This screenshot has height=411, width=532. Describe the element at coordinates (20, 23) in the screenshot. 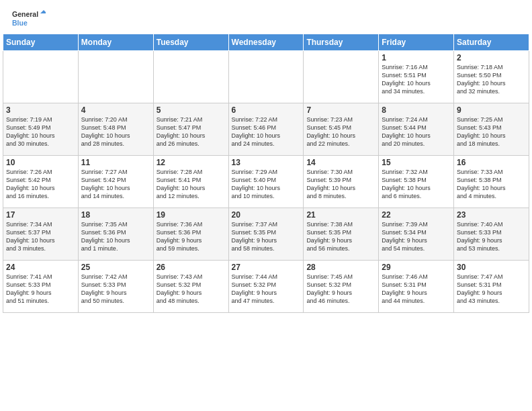

I see `svg-text: Blue` at that location.